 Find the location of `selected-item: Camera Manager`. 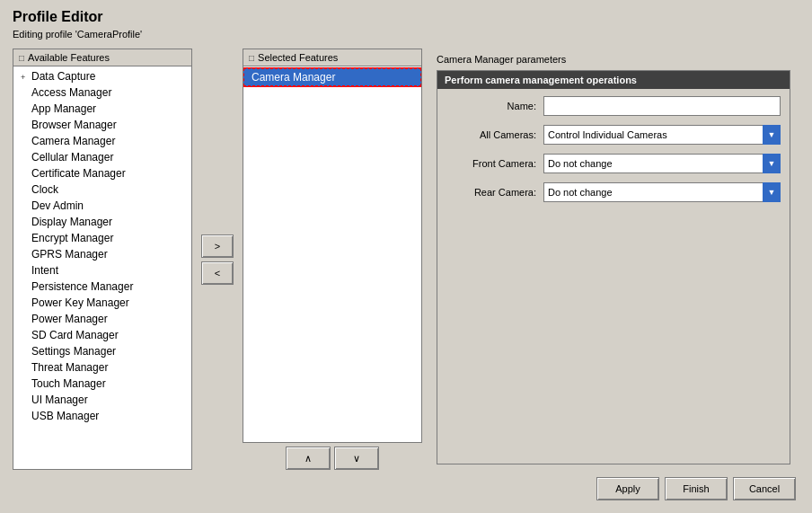

selected-item: Camera Manager is located at coordinates (332, 77).